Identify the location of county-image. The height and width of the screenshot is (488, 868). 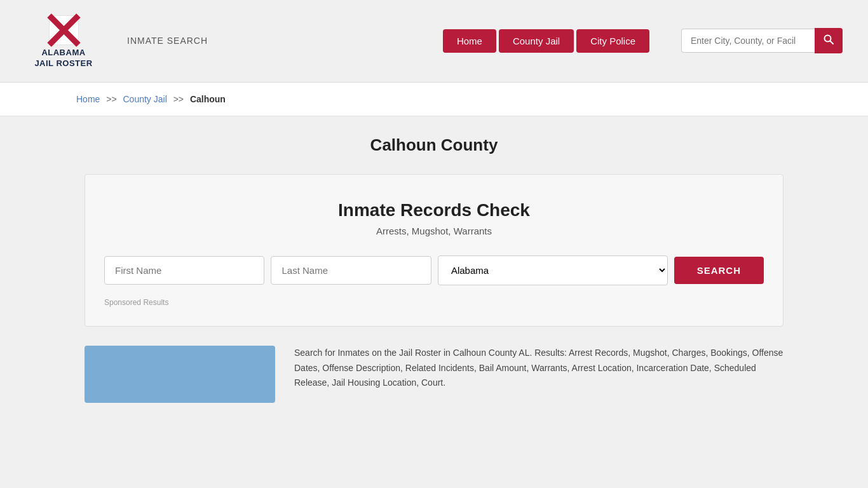
(180, 374).